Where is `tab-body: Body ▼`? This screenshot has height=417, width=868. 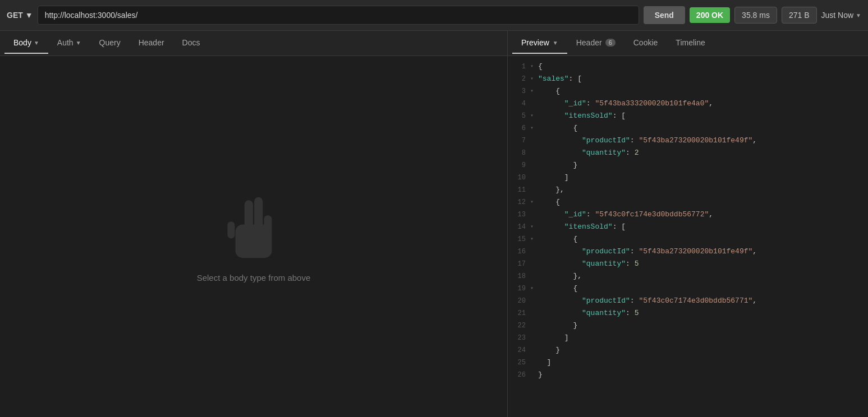 tab-body: Body ▼ is located at coordinates (26, 43).